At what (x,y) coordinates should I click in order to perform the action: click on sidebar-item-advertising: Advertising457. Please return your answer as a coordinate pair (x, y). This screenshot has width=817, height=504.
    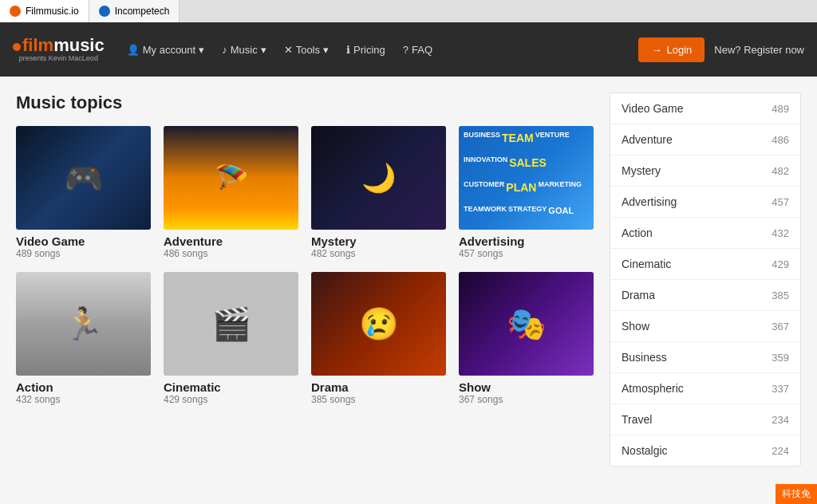
    Looking at the image, I should click on (705, 203).